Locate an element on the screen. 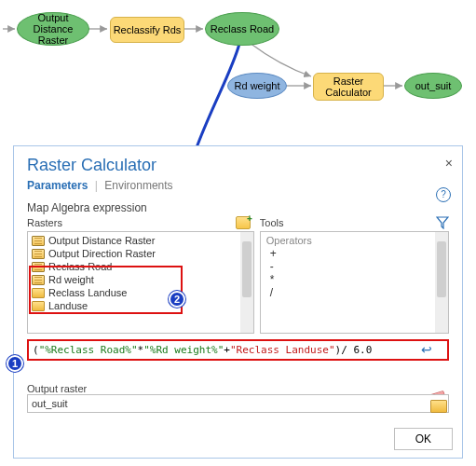  filter-icon is located at coordinates (442, 223).